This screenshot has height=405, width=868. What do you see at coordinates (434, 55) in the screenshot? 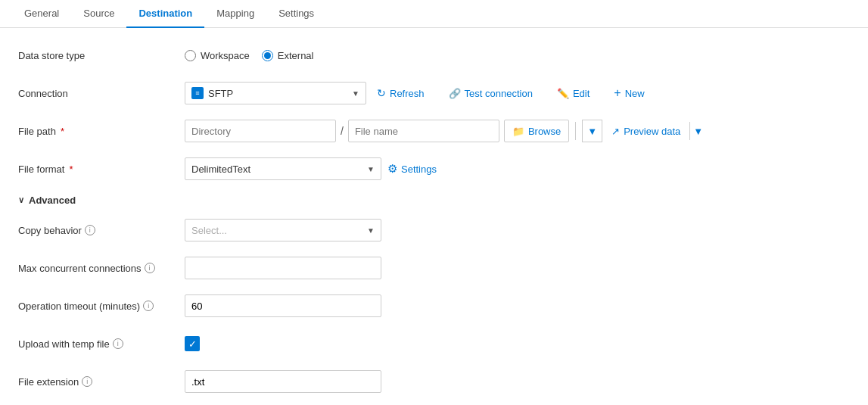
I see `data-store-type-row: Data store type Workspace External` at bounding box center [434, 55].